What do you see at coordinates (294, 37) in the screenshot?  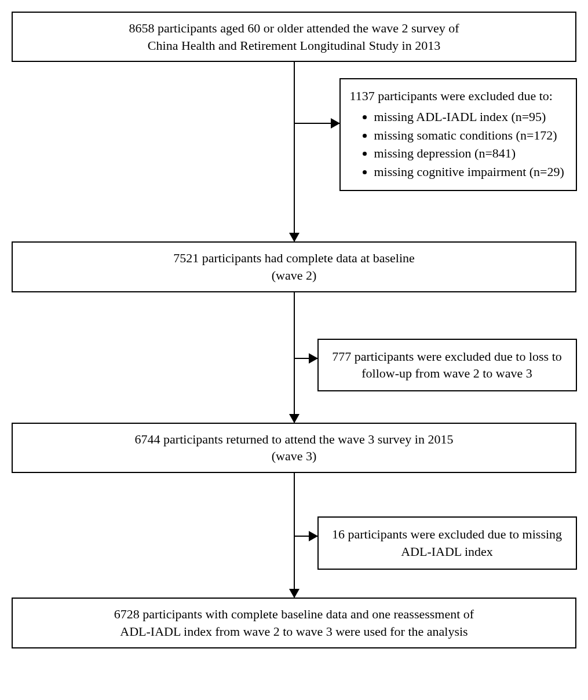 I see `flow-node-start: 8658 participants aged 60 or older atten…` at bounding box center [294, 37].